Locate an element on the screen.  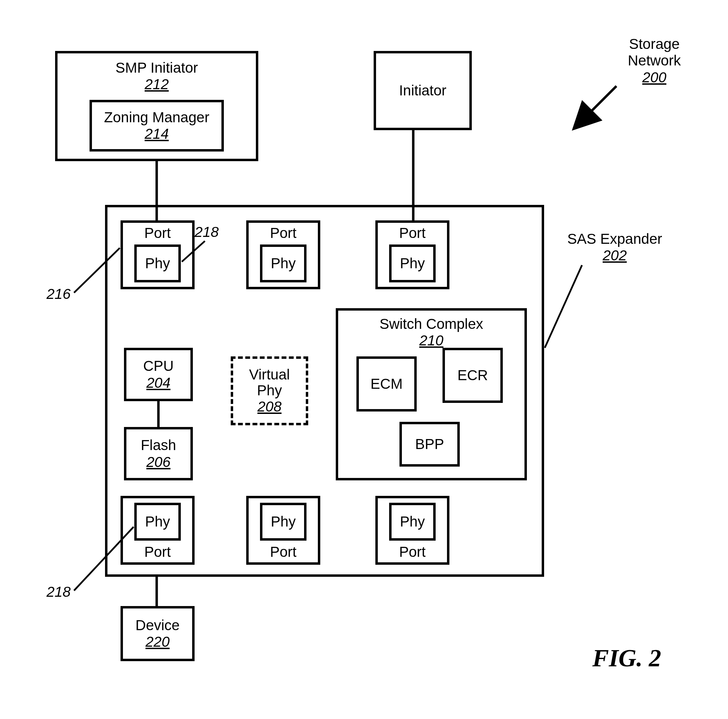
sas-expander-title: SAS Expander is located at coordinates (615, 239).